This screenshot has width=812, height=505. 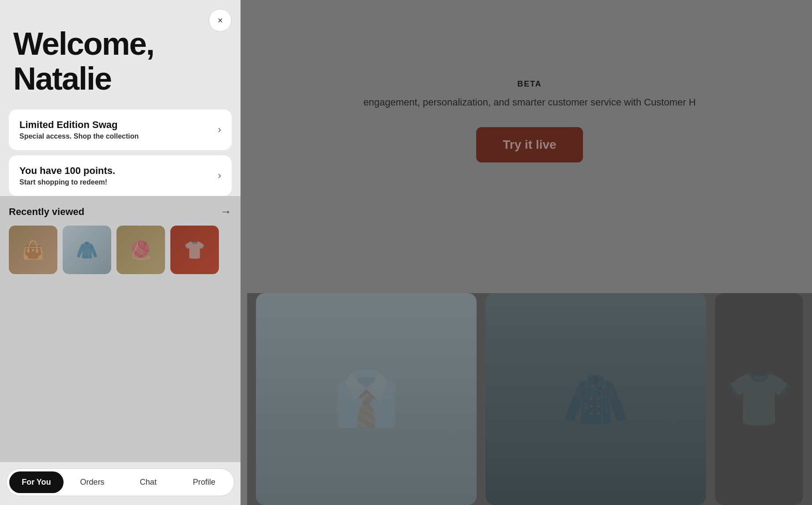 What do you see at coordinates (220, 176) in the screenshot?
I see `points-card-arrow: ›` at bounding box center [220, 176].